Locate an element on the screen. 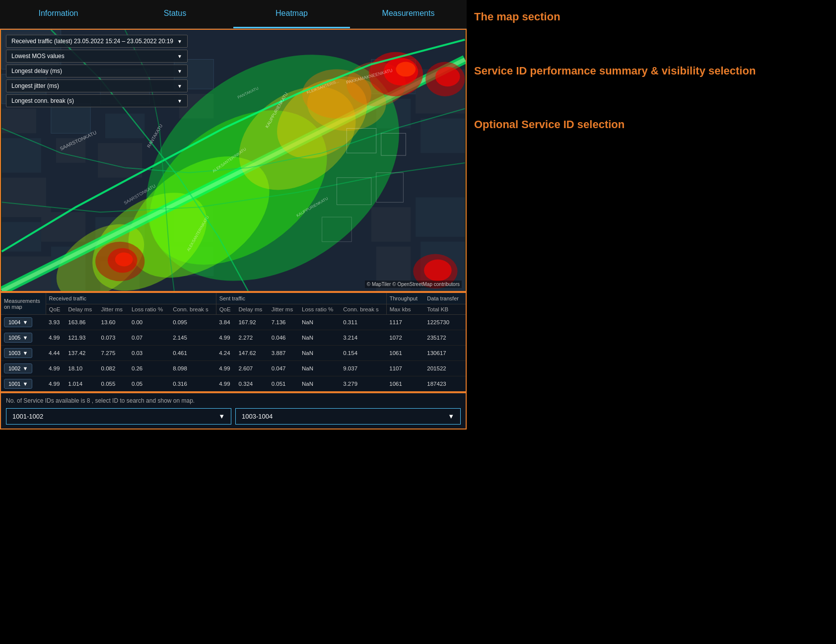 Image resolution: width=836 pixels, height=644 pixels. col-group-sent: Sent traffic is located at coordinates (301, 299).